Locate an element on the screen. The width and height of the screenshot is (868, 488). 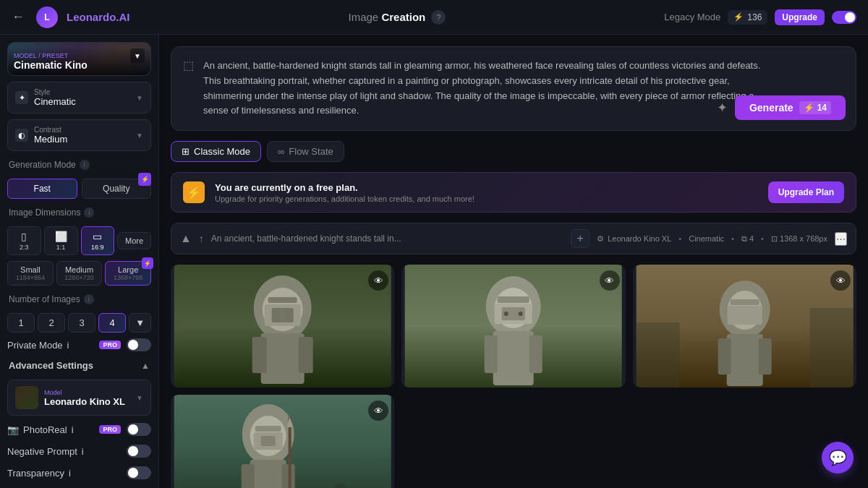
help-icon: ? is located at coordinates (438, 17).